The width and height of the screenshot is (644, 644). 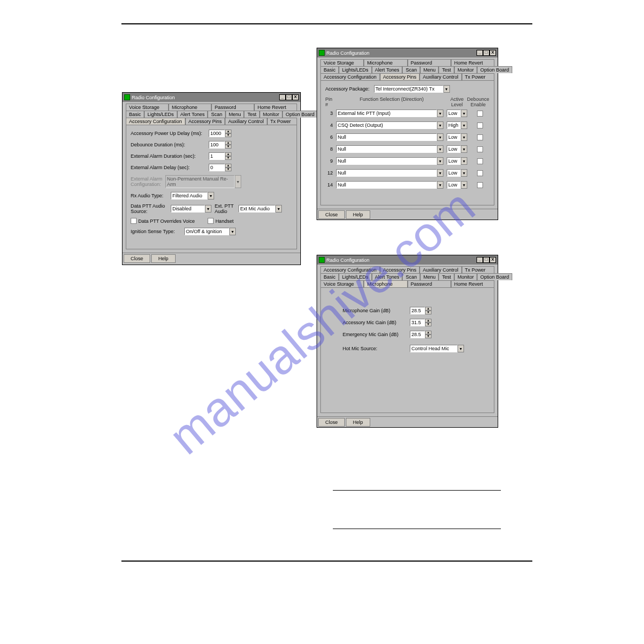 What do you see at coordinates (428, 311) in the screenshot?
I see `mic-gain-spinner: ▲▼` at bounding box center [428, 311].